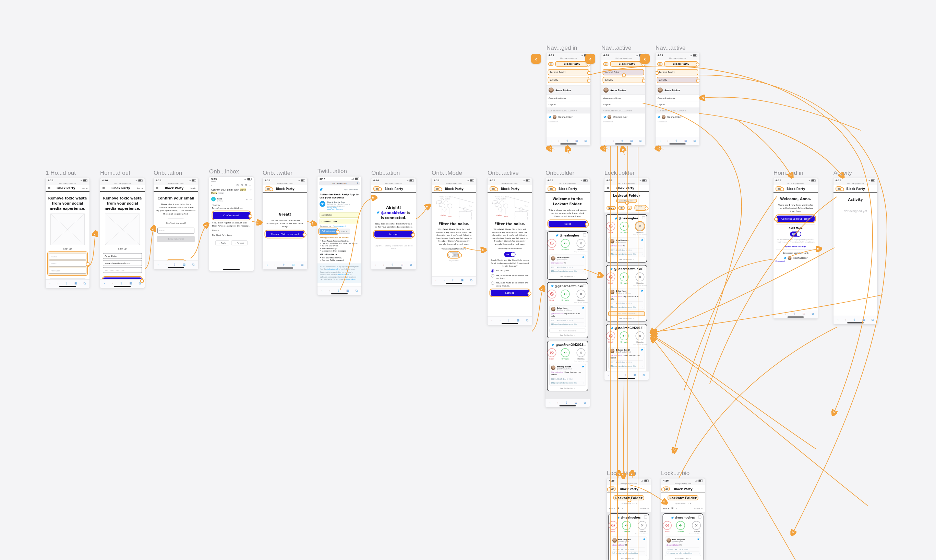  What do you see at coordinates (627, 358) in the screenshot?
I see `tweet-preview: Britney Smith@sanFranGirl2018 @annableke…` at bounding box center [627, 358].